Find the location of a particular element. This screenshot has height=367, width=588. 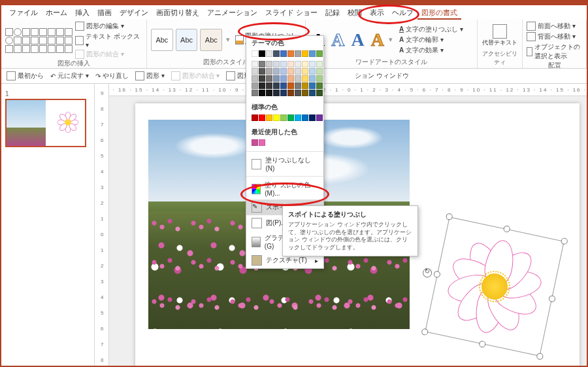

menu-insert: 挿入 is located at coordinates (82, 13).